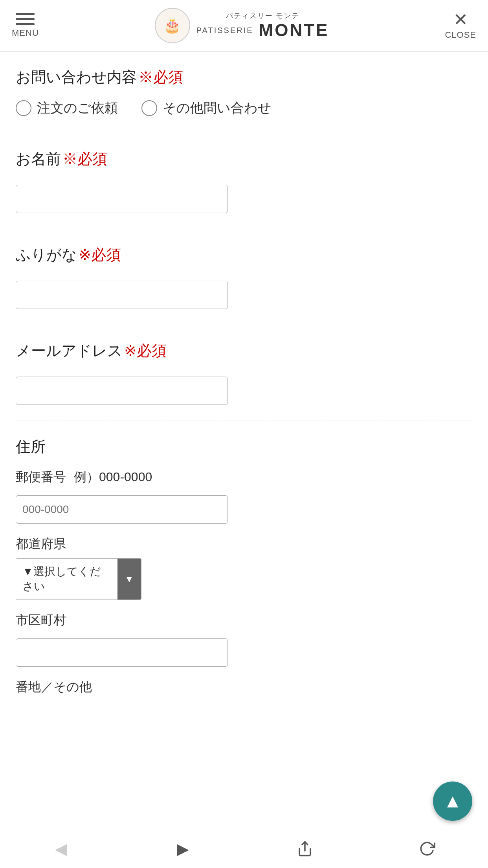 Image resolution: width=488 pixels, height=868 pixels. Describe the element at coordinates (129, 579) in the screenshot. I see `chevron-down-icon: ▼` at that location.